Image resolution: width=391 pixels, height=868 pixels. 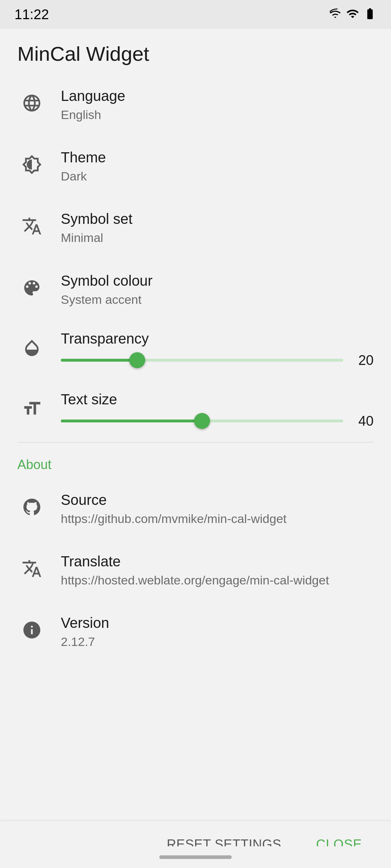 What do you see at coordinates (363, 421) in the screenshot?
I see `text-size-value: 40` at bounding box center [363, 421].